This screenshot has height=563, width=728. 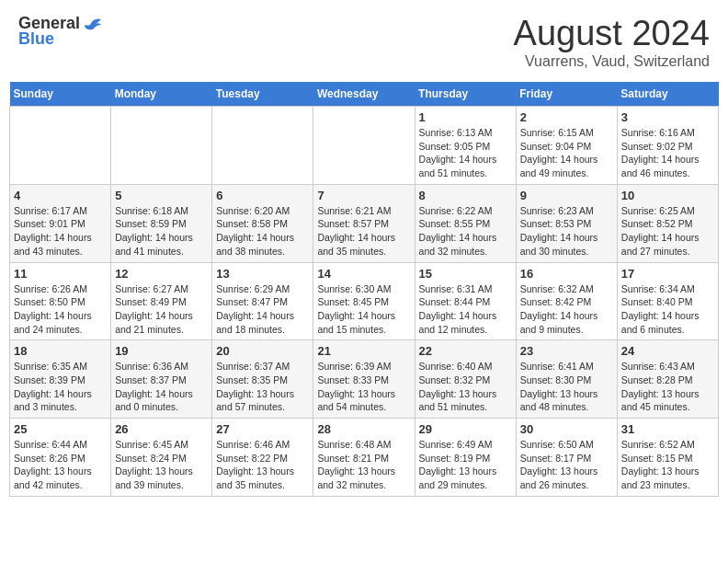 I want to click on calendar-cell: 8Sunrise: 6:22 AM Sunset: 8:55 PM Daylig…, so click(x=465, y=223).